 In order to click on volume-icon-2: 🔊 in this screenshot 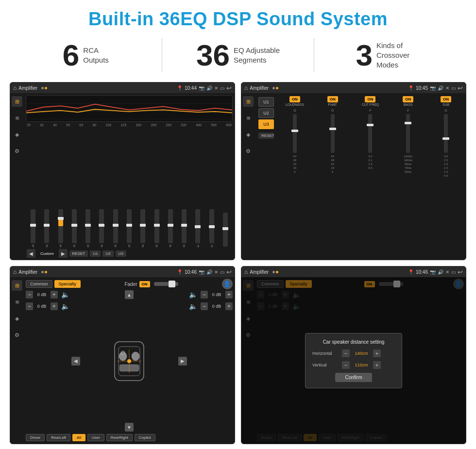, I will do `click(441, 88)`.